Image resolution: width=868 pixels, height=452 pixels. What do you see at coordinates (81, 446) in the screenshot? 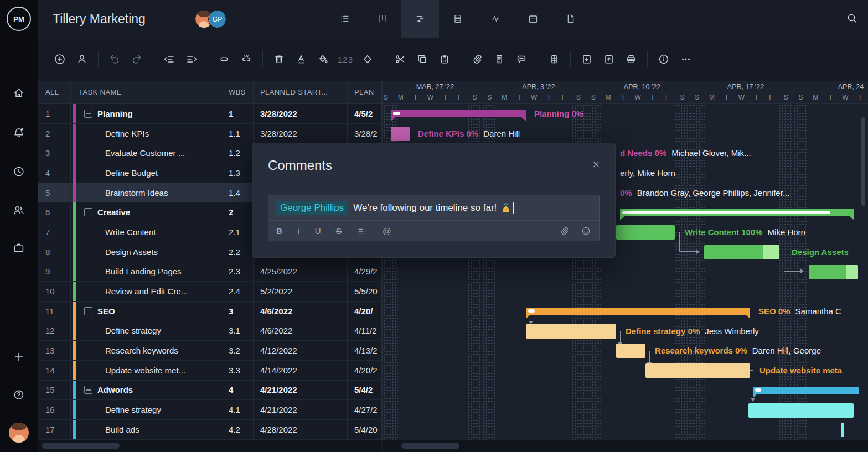
I see `table-hscroll-thumb` at bounding box center [81, 446].